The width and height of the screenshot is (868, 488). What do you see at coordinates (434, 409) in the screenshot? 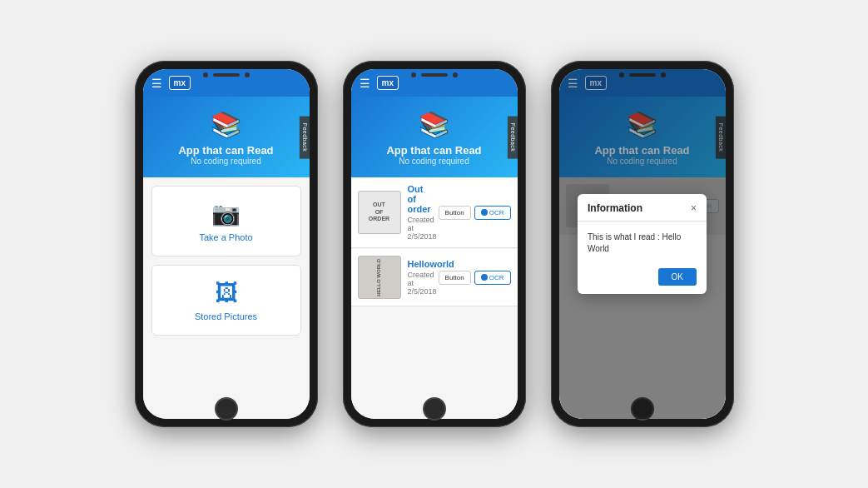
I see `phone-2-home-button` at bounding box center [434, 409].